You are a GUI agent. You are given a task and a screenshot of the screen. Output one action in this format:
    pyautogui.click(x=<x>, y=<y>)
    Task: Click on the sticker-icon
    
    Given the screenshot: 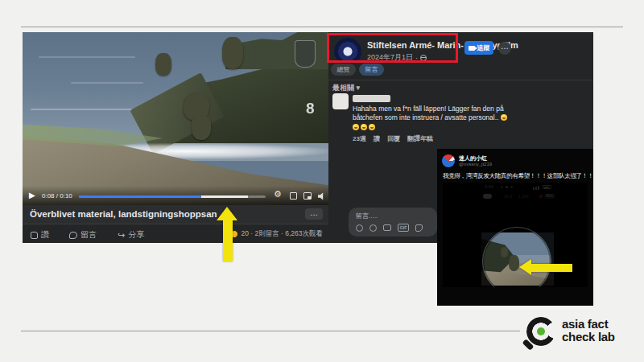 What is the action you would take?
    pyautogui.click(x=419, y=228)
    